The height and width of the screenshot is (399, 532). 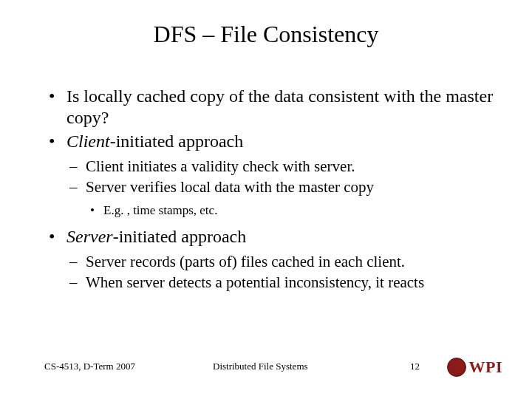 I want to click on bullet-item: E.g. , time stamps, etc., so click(x=290, y=210).